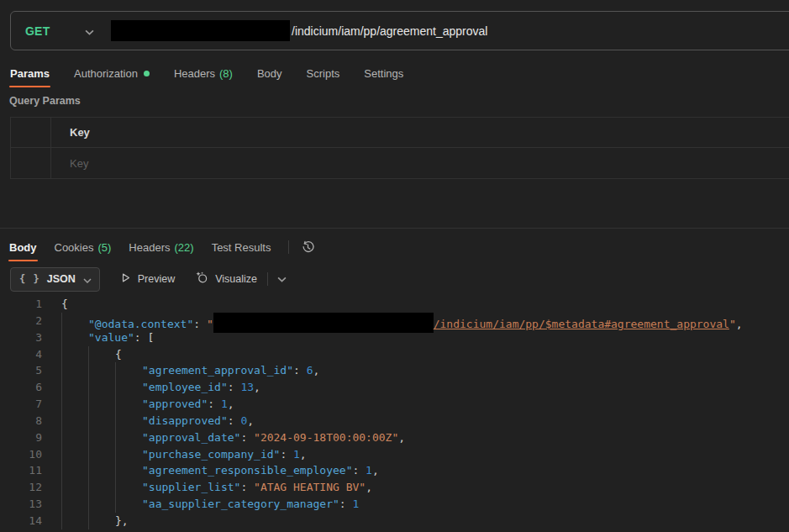 The width and height of the screenshot is (789, 532). Describe the element at coordinates (395, 387) in the screenshot. I see `code-line: 6"employee_id": 13,` at that location.